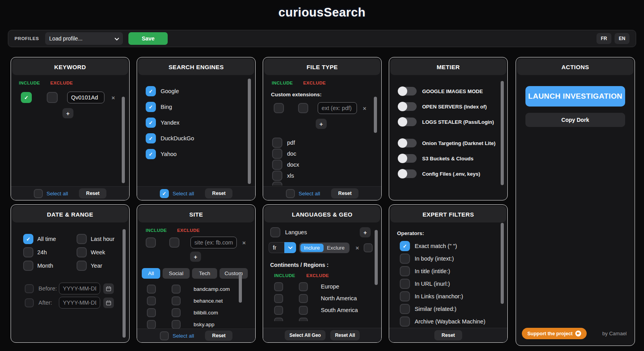 This screenshot has width=644, height=351. What do you see at coordinates (108, 303) in the screenshot?
I see `after-calendar-button` at bounding box center [108, 303].